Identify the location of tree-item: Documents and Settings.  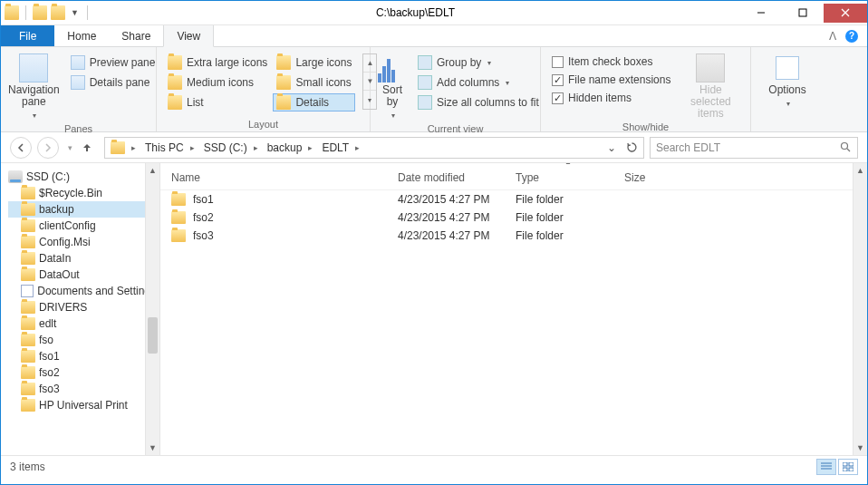
(83, 291).